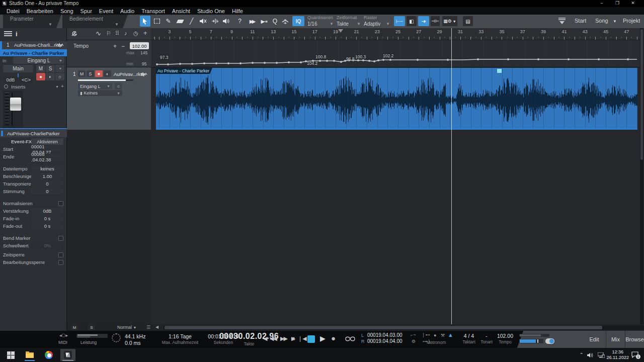 Image resolution: width=644 pixels, height=362 pixels. I want to click on step-back-button: ◀, so click(265, 339).